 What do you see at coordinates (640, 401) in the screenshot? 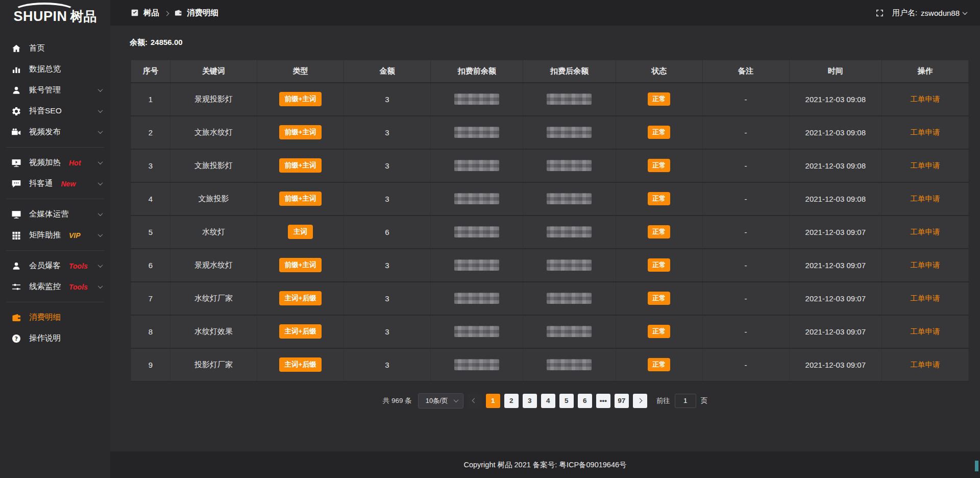
I see `next-page-button` at bounding box center [640, 401].